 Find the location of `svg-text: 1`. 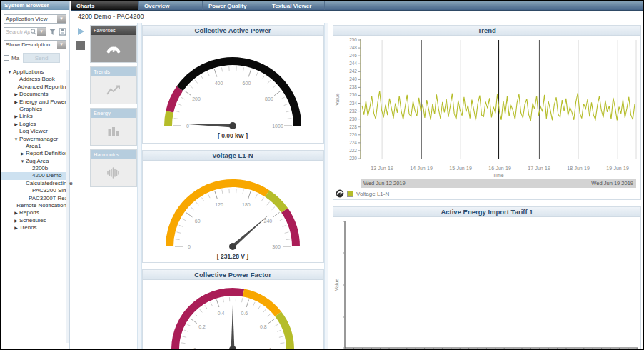

svg-text: 1 is located at coordinates (271, 349).